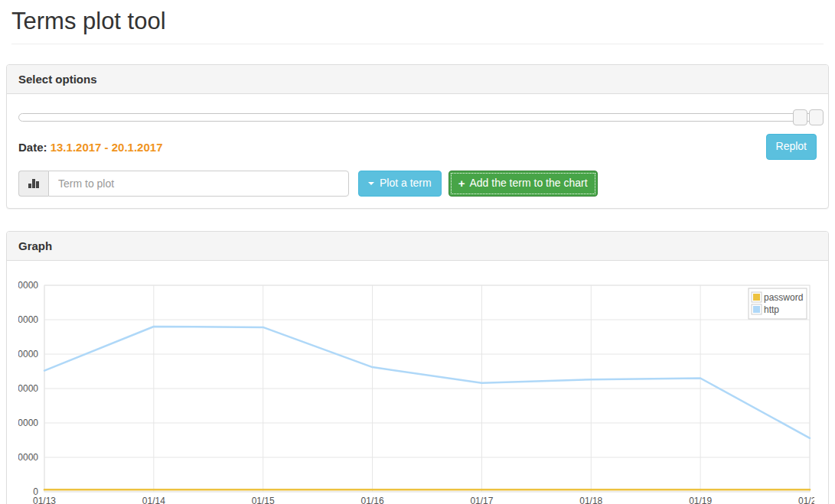 This screenshot has width=835, height=504. I want to click on date-value: 13.1.2017 - 20.1.2017, so click(107, 147).